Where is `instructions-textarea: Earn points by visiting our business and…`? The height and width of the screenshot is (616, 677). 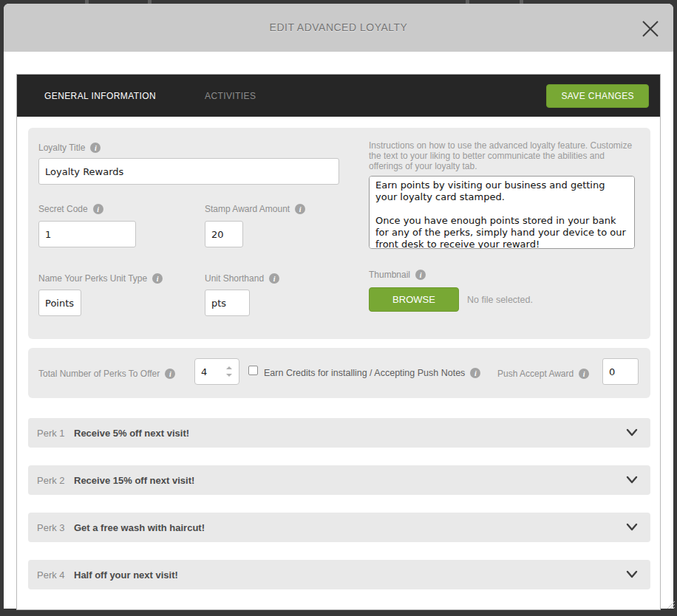 instructions-textarea: Earn points by visiting our business and… is located at coordinates (502, 213).